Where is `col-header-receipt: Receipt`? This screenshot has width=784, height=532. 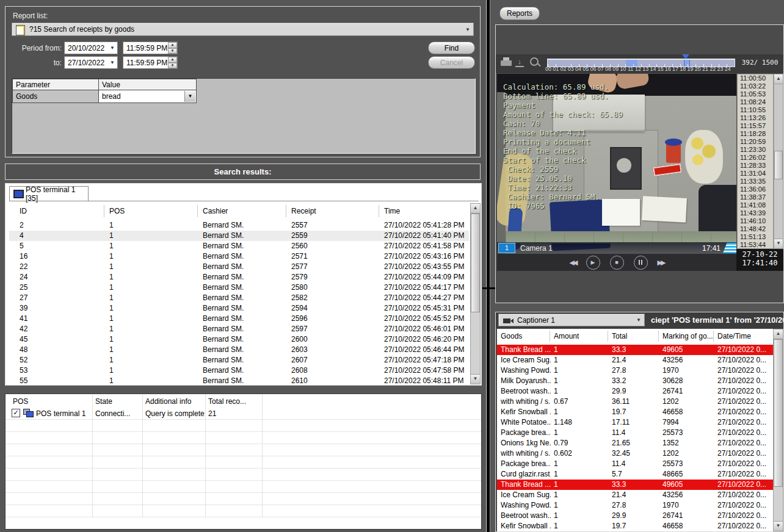
col-header-receipt: Receipt is located at coordinates (304, 211).